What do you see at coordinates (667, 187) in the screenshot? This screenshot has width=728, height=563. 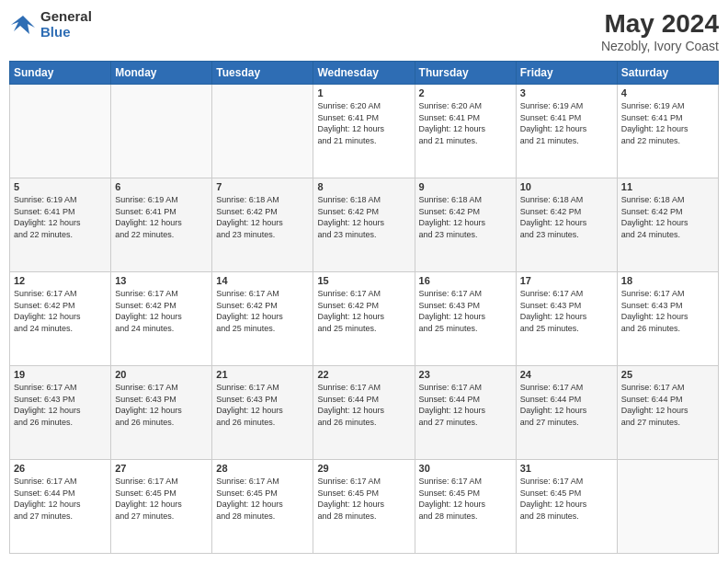 I see `day-number: 11` at bounding box center [667, 187].